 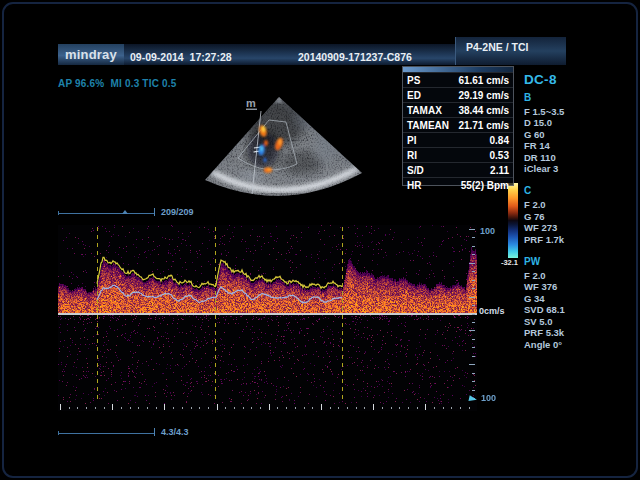 I want to click on measurement-row: RI0.53, so click(x=458, y=154).